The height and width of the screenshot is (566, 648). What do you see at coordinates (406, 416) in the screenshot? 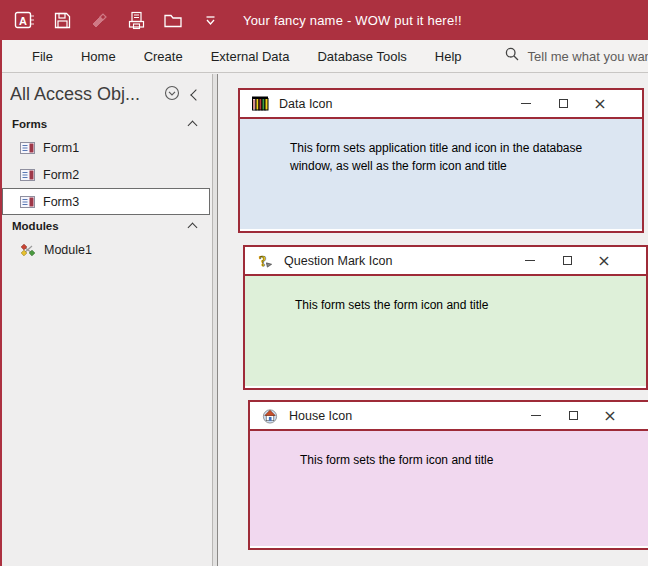
I see `form-window-title: House Icon` at bounding box center [406, 416].